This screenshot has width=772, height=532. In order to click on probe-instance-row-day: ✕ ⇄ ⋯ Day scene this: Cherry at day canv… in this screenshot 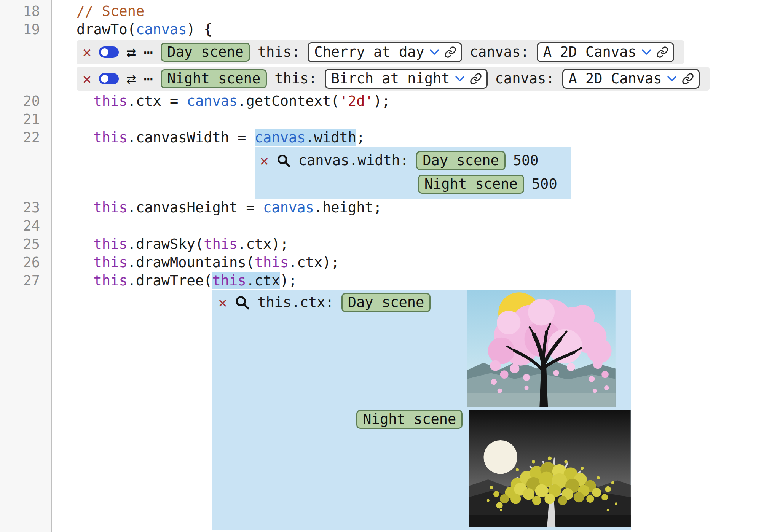, I will do `click(386, 52)`.